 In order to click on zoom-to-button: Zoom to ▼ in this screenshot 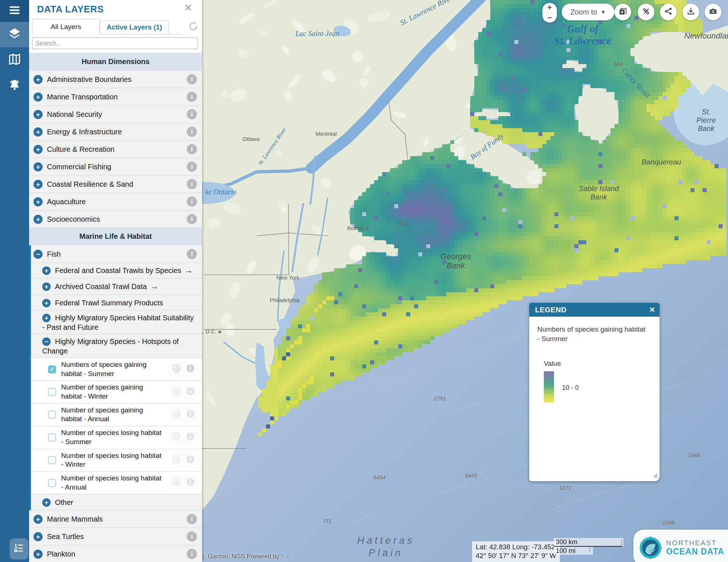, I will do `click(588, 12)`.